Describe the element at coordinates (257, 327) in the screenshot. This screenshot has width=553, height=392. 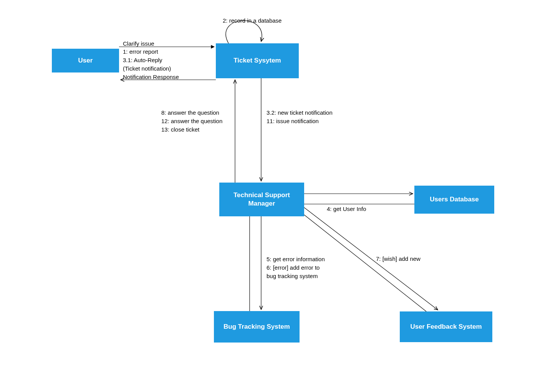
I see `node-bug-tracking-label: Bug Tracking System` at that location.